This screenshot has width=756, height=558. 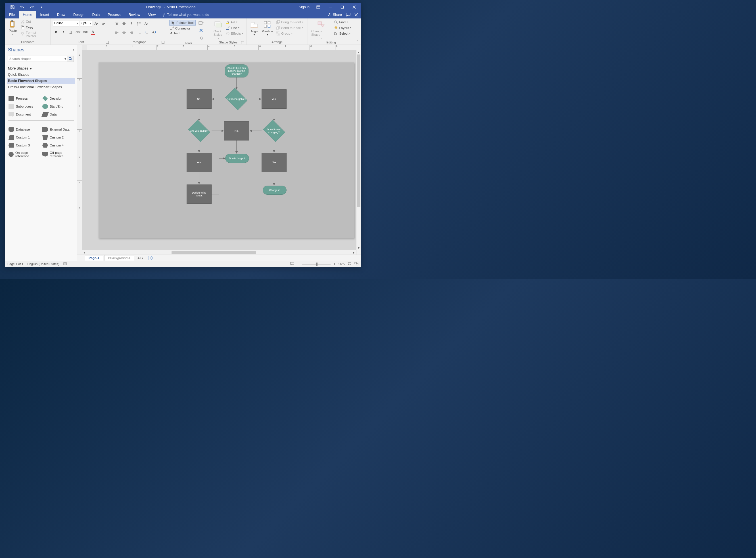 What do you see at coordinates (13, 7) in the screenshot?
I see `save-icon` at bounding box center [13, 7].